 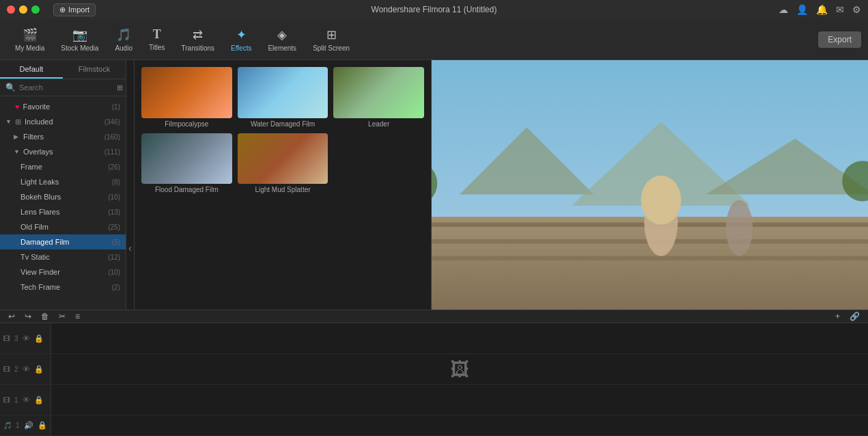 What do you see at coordinates (79, 48) in the screenshot?
I see `stock-media-label: Stock Media` at bounding box center [79, 48].